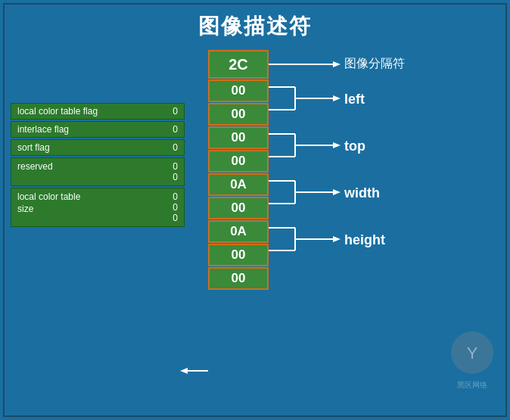 Image resolution: width=510 pixels, height=420 pixels. What do you see at coordinates (94, 111) in the screenshot?
I see `local-color-table-flag-label: local color table flag` at bounding box center [94, 111].